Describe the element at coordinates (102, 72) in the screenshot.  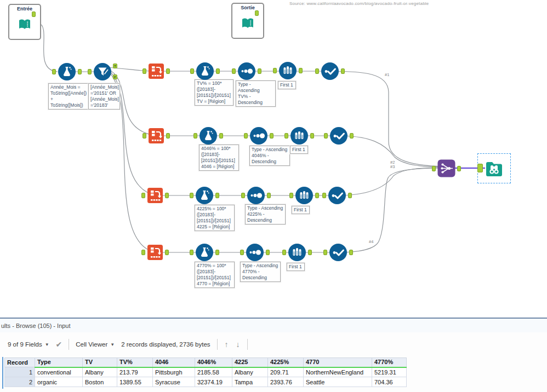
I see `filter-tool-icon` at that location.